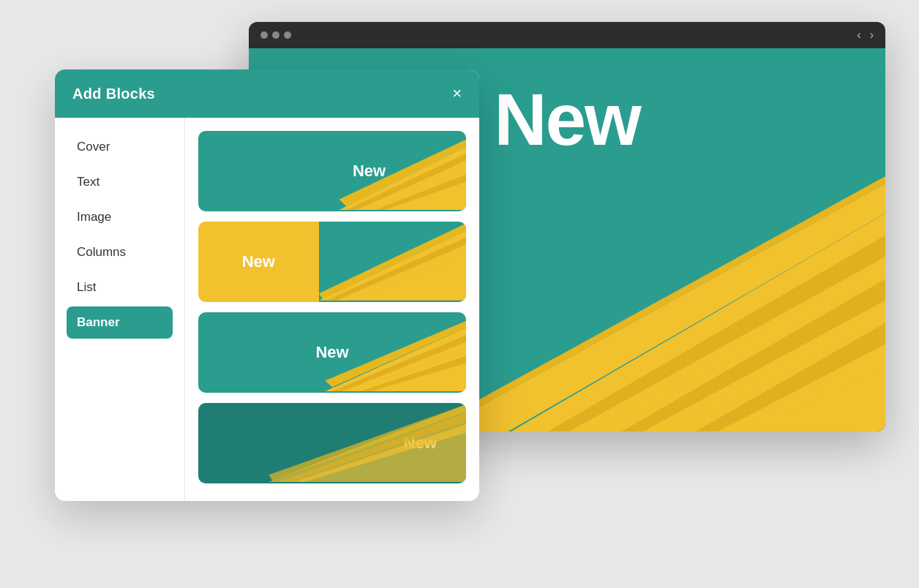 Image resolution: width=919 pixels, height=588 pixels. I want to click on nav-forward-icon: ›, so click(872, 35).